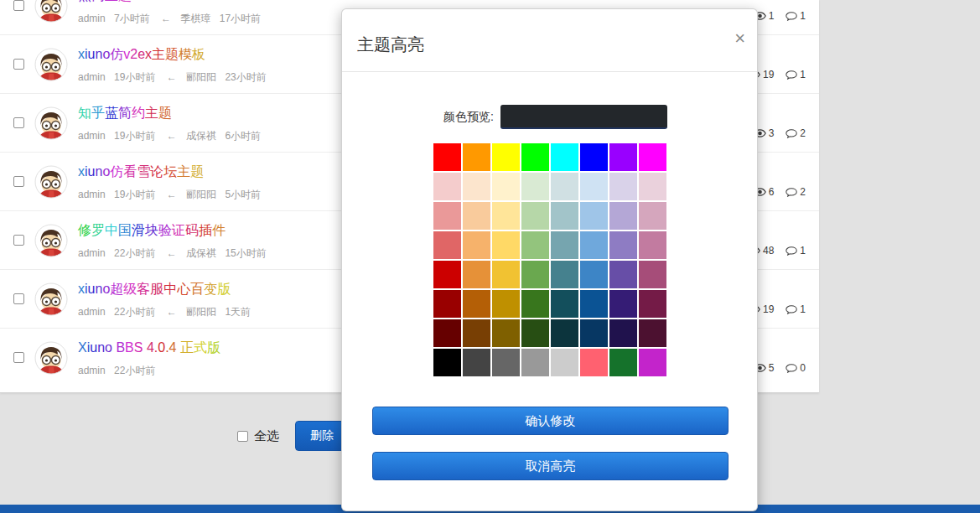 The height and width of the screenshot is (513, 980). What do you see at coordinates (550, 421) in the screenshot?
I see `confirm-button: 确认修改` at bounding box center [550, 421].